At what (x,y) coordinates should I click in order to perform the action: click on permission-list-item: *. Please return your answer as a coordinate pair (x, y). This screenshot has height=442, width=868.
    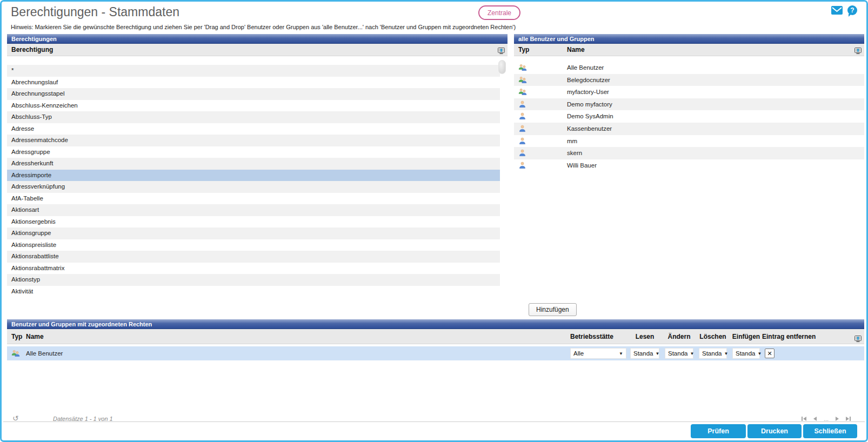
    Looking at the image, I should click on (253, 71).